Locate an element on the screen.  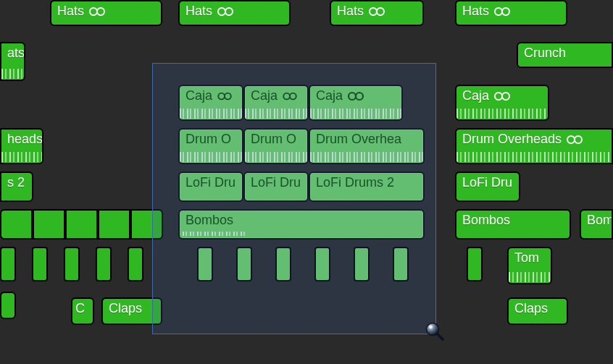
region-label: Hats is located at coordinates (71, 12).